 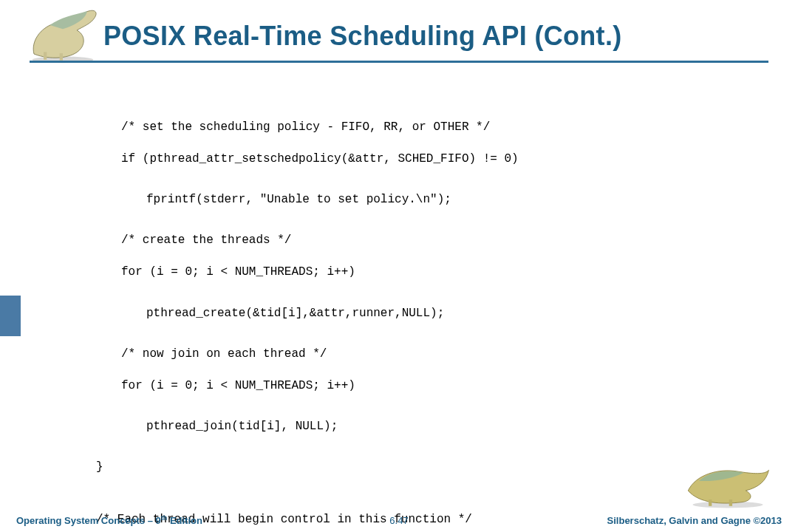 What do you see at coordinates (10, 316) in the screenshot?
I see `sidebar-accent` at bounding box center [10, 316].